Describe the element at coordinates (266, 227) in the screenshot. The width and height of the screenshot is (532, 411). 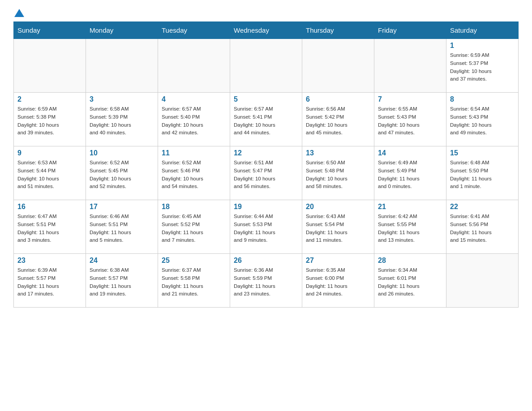
I see `calendar-cell: 19Sunrise: 6:44 AM Sunset: 5:53 PM Dayli…` at that location.